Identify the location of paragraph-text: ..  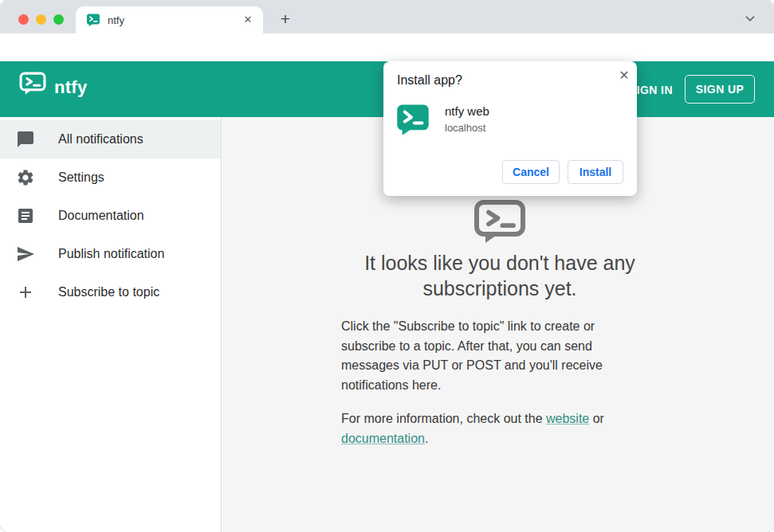
(426, 438).